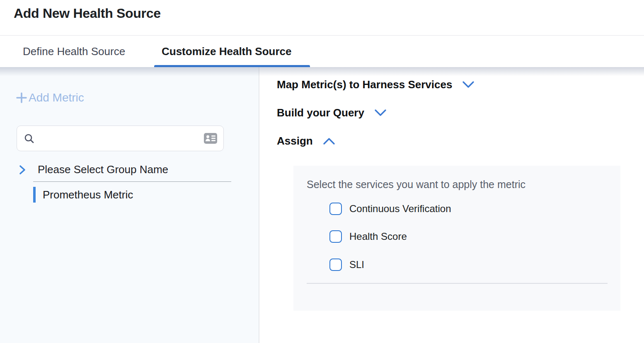  I want to click on section-map-metrics: Map Metric(s) to Harness Services, so click(375, 85).